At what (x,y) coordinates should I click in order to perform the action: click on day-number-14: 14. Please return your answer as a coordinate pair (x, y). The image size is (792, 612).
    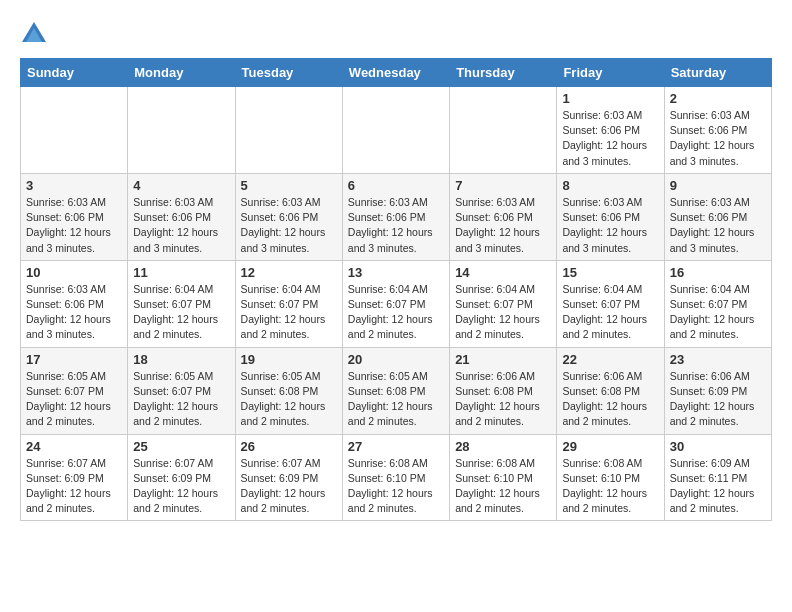
    Looking at the image, I should click on (503, 272).